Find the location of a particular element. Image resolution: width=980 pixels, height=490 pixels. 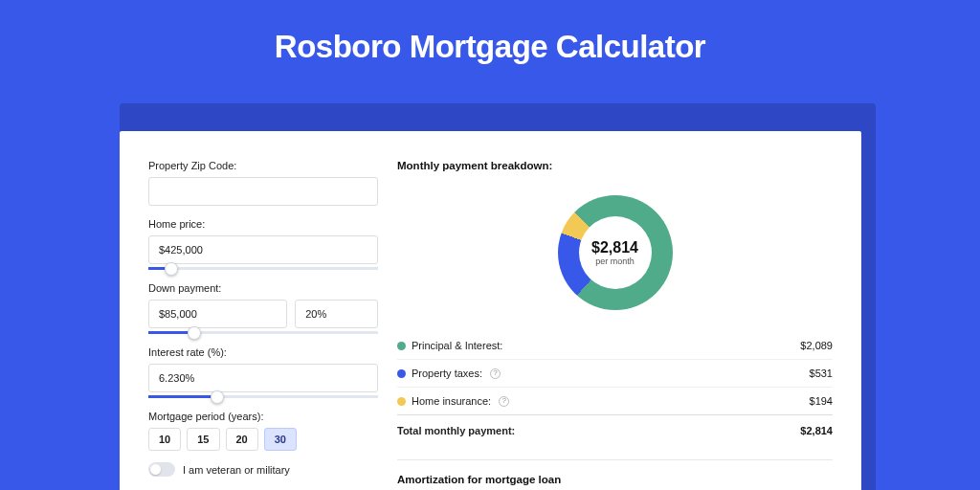

zip-label: Property Zip Code: is located at coordinates (263, 166).